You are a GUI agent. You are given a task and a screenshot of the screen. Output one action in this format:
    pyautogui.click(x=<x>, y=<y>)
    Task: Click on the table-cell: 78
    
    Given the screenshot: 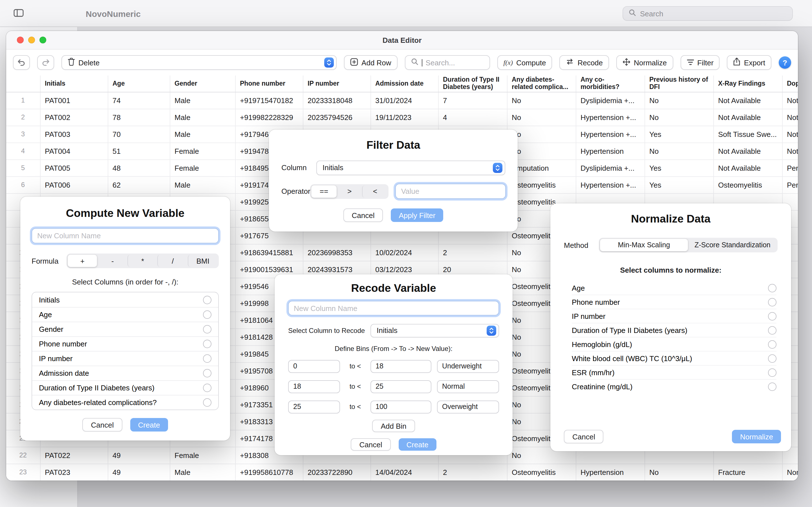 What is the action you would take?
    pyautogui.click(x=139, y=117)
    